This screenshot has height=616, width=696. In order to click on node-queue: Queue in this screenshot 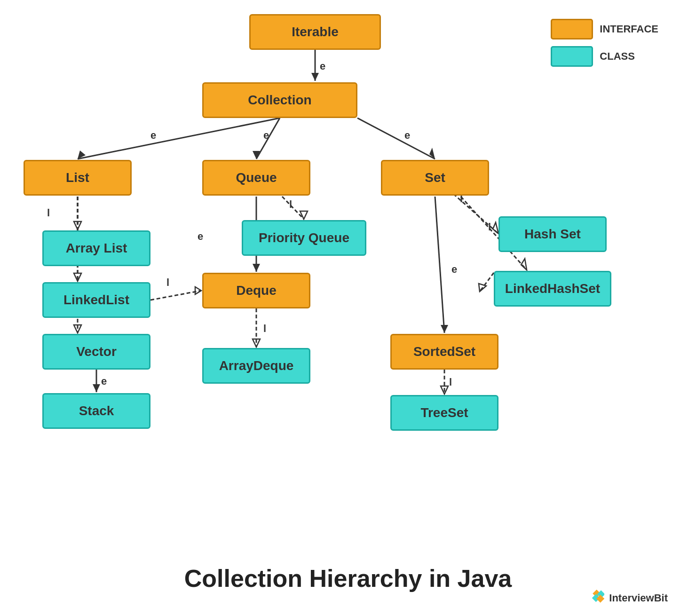, I will do `click(256, 178)`.